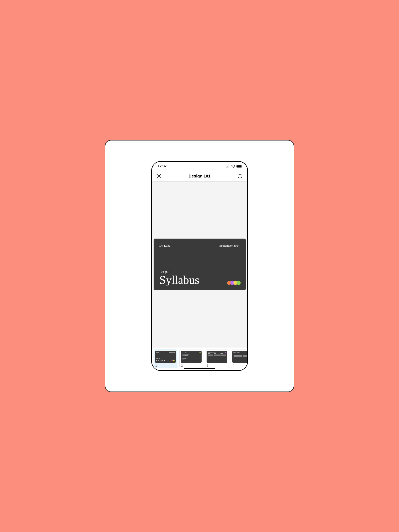 The width and height of the screenshot is (399, 532). I want to click on close-icon, so click(159, 176).